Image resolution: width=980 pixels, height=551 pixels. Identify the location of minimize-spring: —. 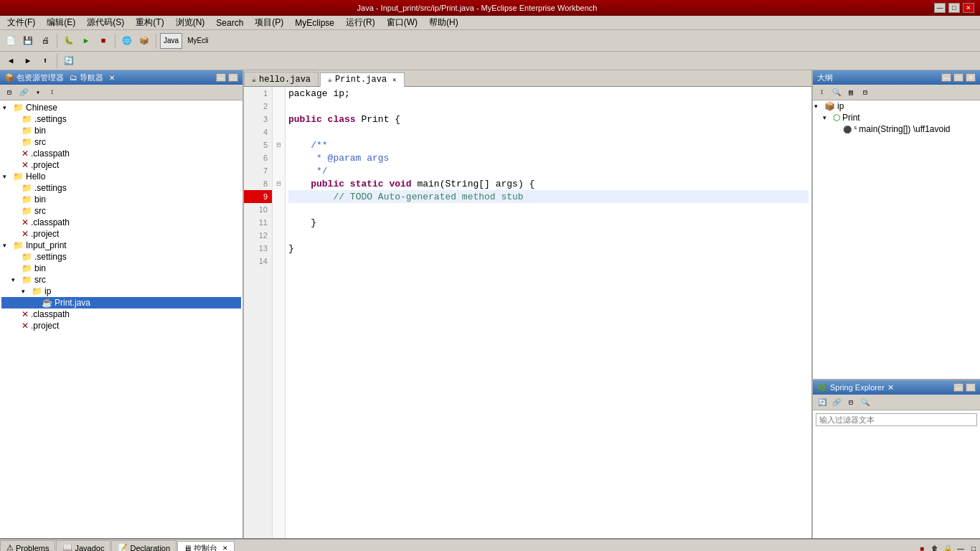
(958, 387).